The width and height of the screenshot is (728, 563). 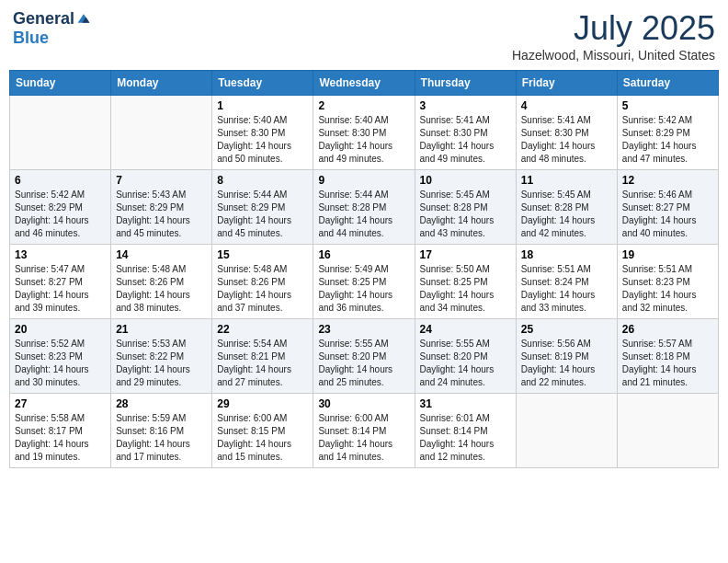 What do you see at coordinates (566, 208) in the screenshot?
I see `sunset-text: Sunset: 8:28 PM` at bounding box center [566, 208].